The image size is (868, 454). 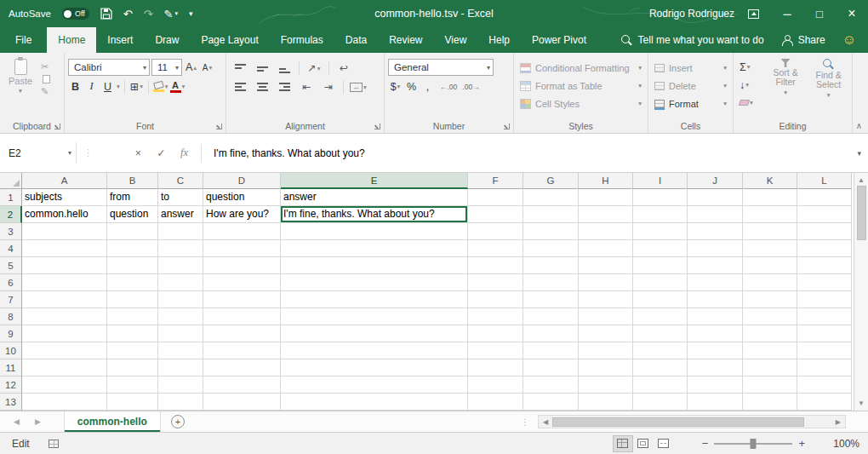 I want to click on cell-J13, so click(x=715, y=402).